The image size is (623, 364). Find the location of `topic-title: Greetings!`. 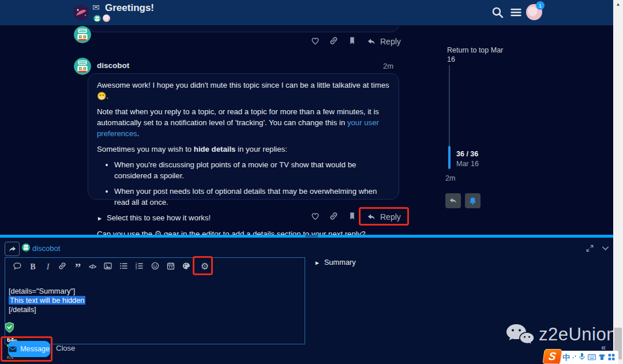

topic-title: Greetings! is located at coordinates (129, 8).